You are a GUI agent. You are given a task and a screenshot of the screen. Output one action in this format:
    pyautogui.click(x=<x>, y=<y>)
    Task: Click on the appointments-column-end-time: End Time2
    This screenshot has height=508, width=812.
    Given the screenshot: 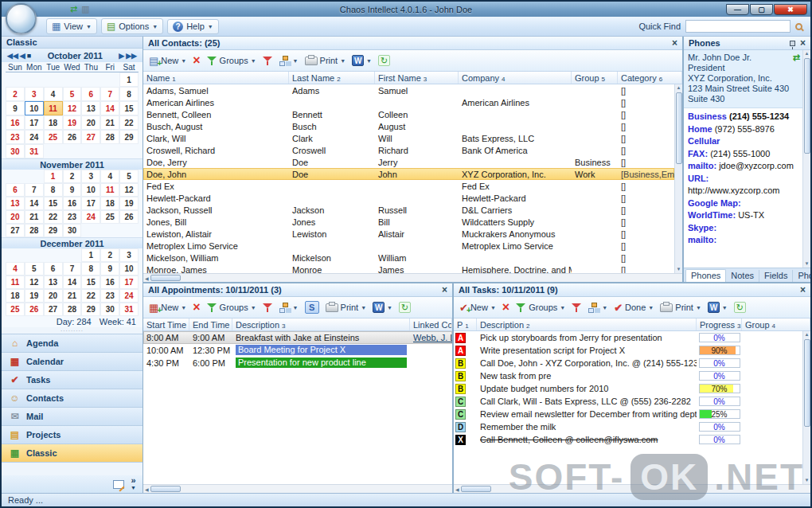 What is the action you would take?
    pyautogui.click(x=211, y=325)
    